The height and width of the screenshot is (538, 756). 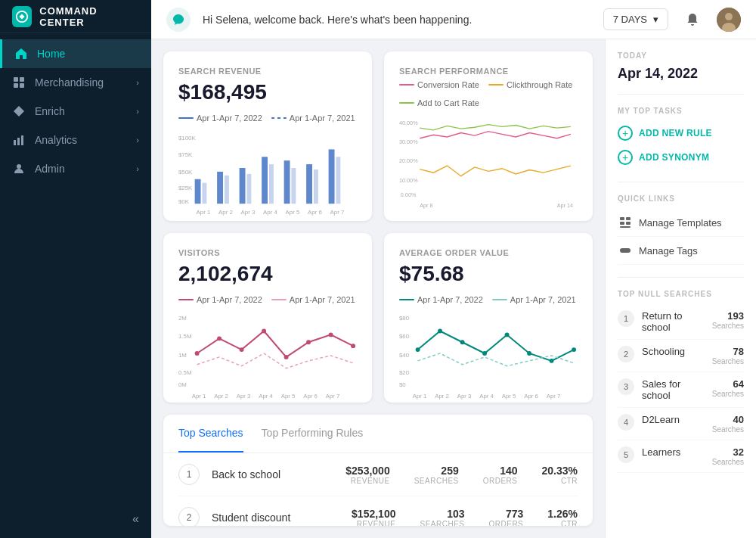 I want to click on null-count-2: 78 Searches, so click(x=728, y=356).